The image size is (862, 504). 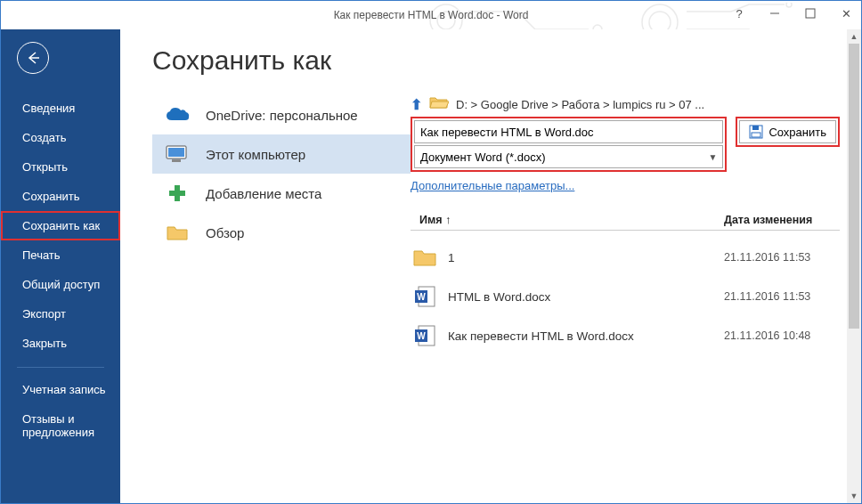 I want to click on header-name: Имя ↑, so click(x=567, y=220).